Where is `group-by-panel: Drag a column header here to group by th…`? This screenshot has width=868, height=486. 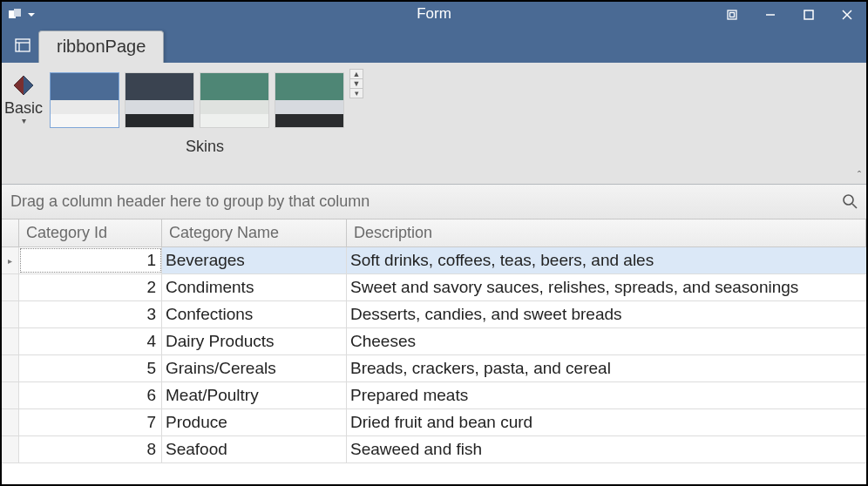
group-by-panel: Drag a column header here to group by th… is located at coordinates (434, 202).